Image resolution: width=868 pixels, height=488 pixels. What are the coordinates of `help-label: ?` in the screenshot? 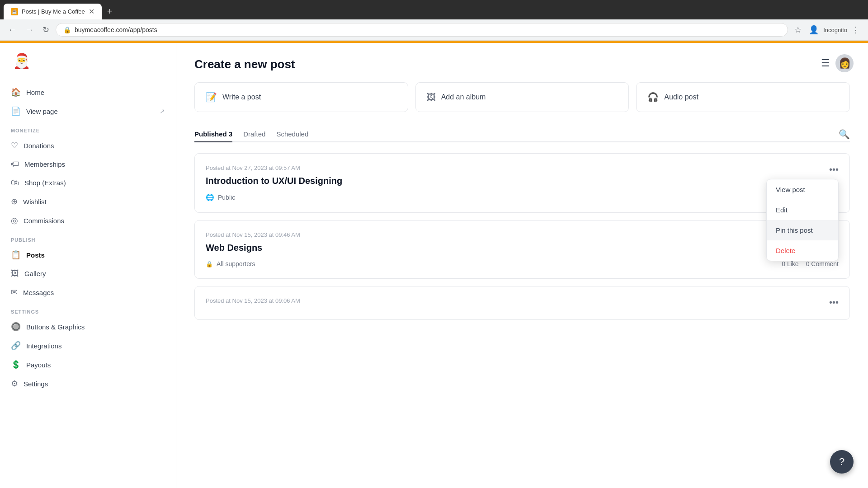 It's located at (842, 462).